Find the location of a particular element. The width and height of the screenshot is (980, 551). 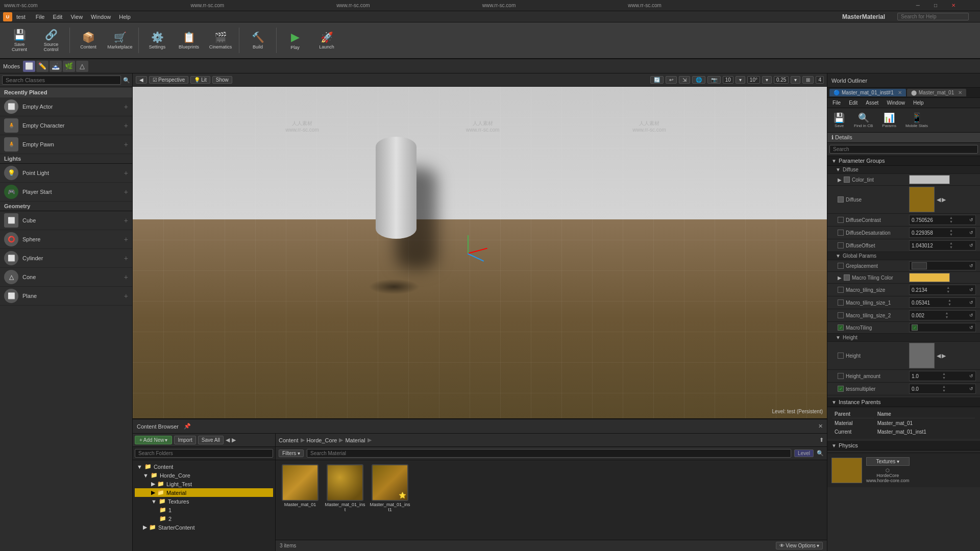

folder-1: 📁 1 is located at coordinates (204, 510).